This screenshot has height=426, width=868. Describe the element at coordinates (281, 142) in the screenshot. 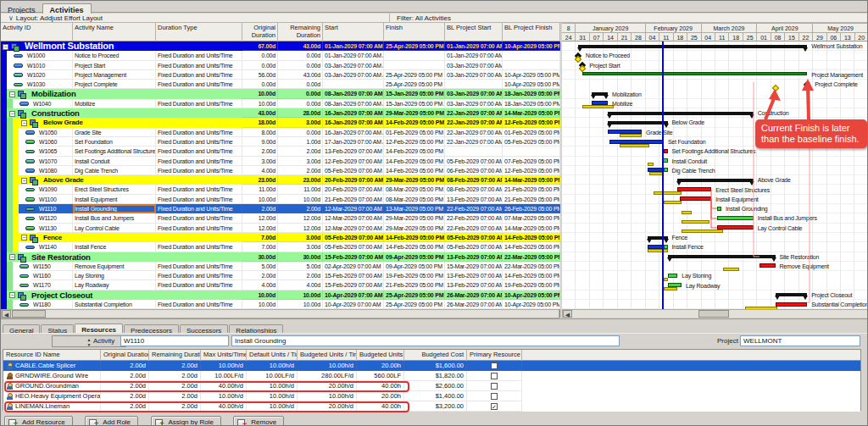

I see `table-row: W1060Set FoundationFixed Duration and Un…` at that location.